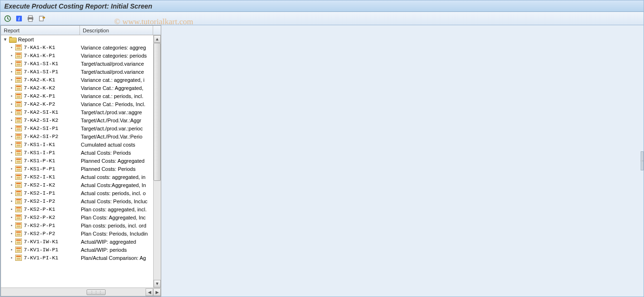 The image size is (644, 297). I want to click on report-code: 7-KA1-K-P1, so click(39, 56).